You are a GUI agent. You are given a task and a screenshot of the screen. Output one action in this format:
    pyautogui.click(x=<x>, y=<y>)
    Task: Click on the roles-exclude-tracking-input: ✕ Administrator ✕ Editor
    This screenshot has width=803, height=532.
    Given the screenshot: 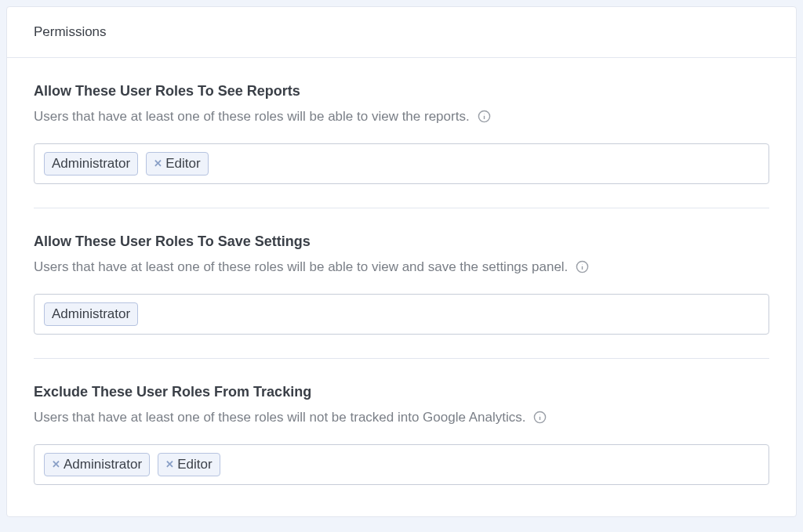 What is the action you would take?
    pyautogui.click(x=402, y=465)
    